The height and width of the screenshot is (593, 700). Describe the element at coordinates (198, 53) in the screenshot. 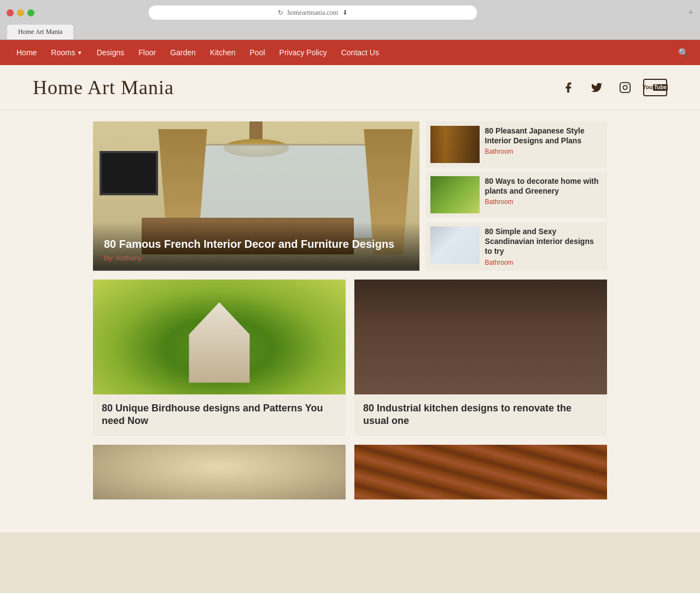

I see `nav-links: Home Rooms ▼ Designs Floor Garden Kitche…` at that location.